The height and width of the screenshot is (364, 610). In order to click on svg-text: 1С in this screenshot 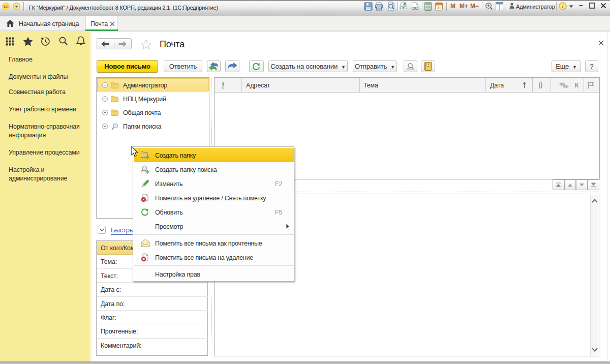, I will do `click(6, 7)`.